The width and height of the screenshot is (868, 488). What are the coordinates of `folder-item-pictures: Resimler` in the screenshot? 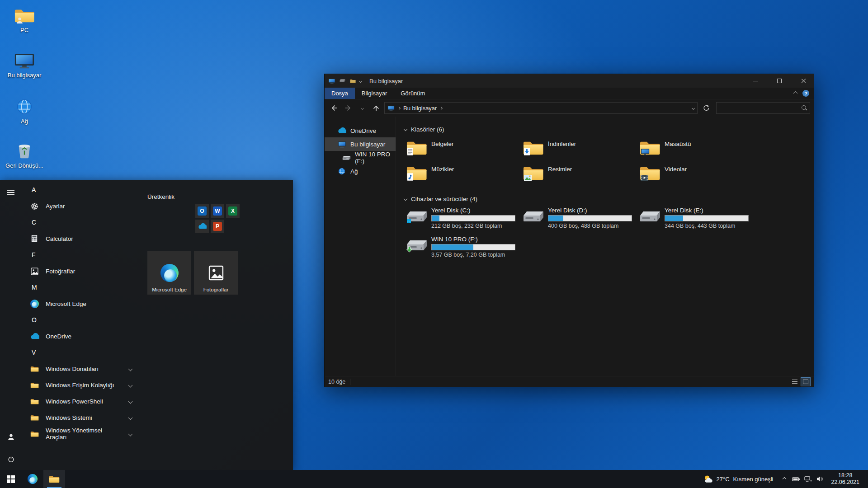 It's located at (581, 176).